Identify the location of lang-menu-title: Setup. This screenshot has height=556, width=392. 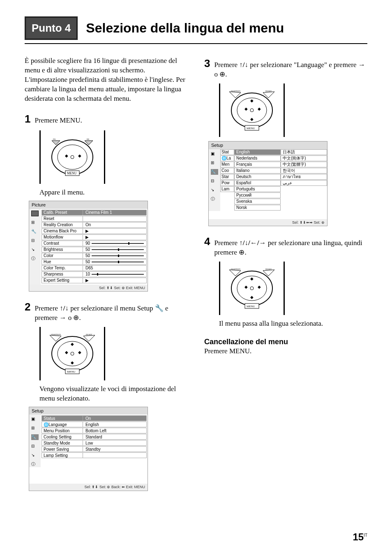
(268, 146).